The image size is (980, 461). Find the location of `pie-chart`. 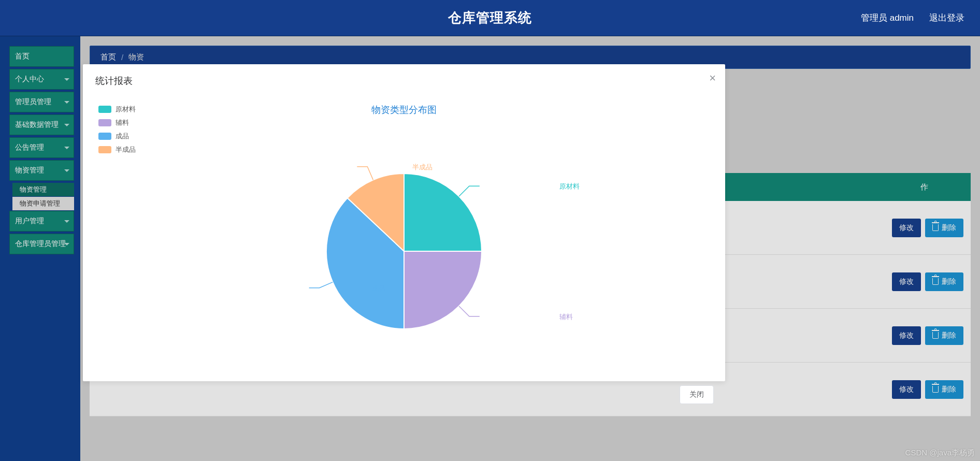

pie-chart is located at coordinates (404, 251).